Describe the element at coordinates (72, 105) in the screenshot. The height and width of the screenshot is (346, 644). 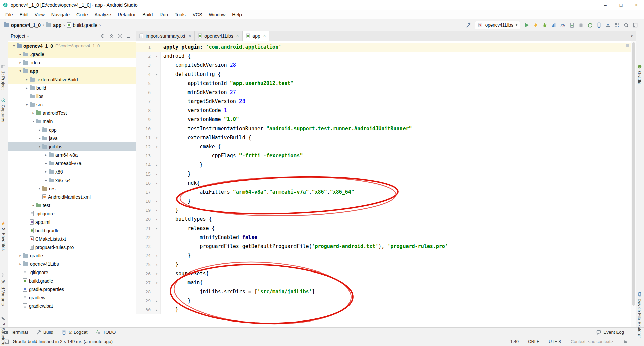
I see `tree-item-src: ▾src` at that location.